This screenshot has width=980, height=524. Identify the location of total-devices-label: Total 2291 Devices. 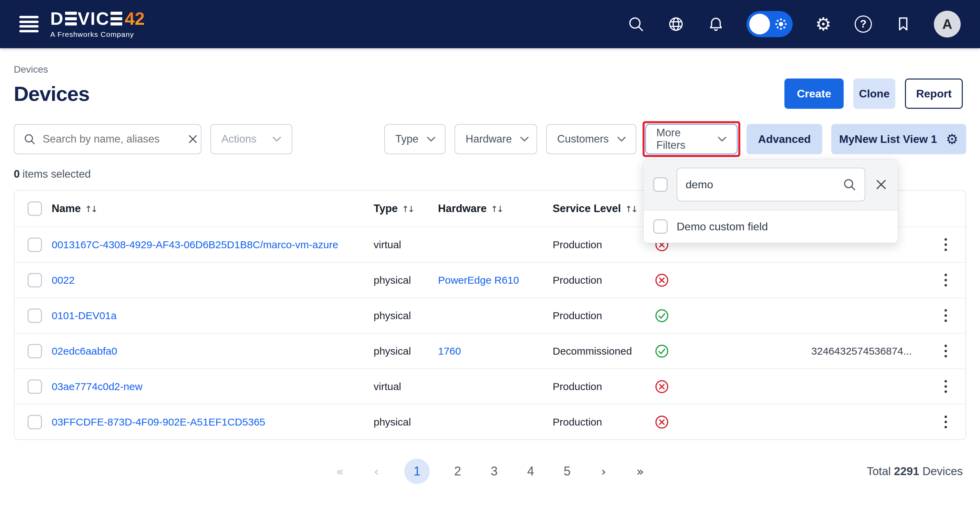
(915, 472).